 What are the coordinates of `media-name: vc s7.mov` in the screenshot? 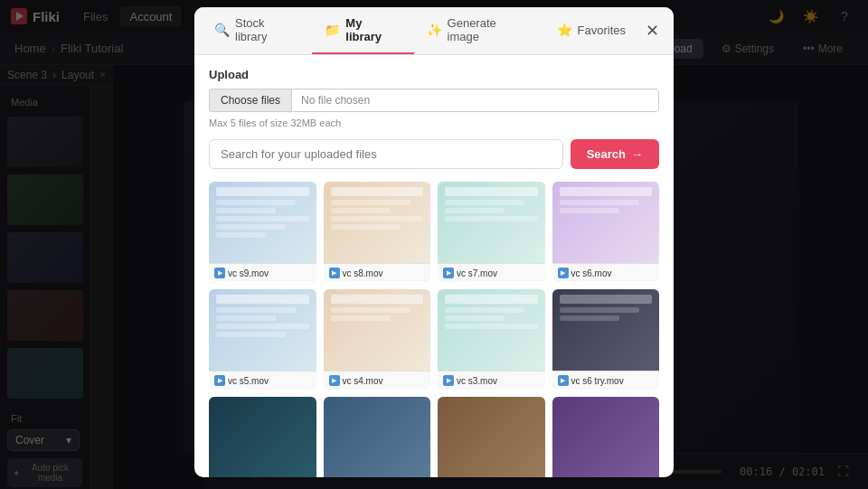 It's located at (477, 273).